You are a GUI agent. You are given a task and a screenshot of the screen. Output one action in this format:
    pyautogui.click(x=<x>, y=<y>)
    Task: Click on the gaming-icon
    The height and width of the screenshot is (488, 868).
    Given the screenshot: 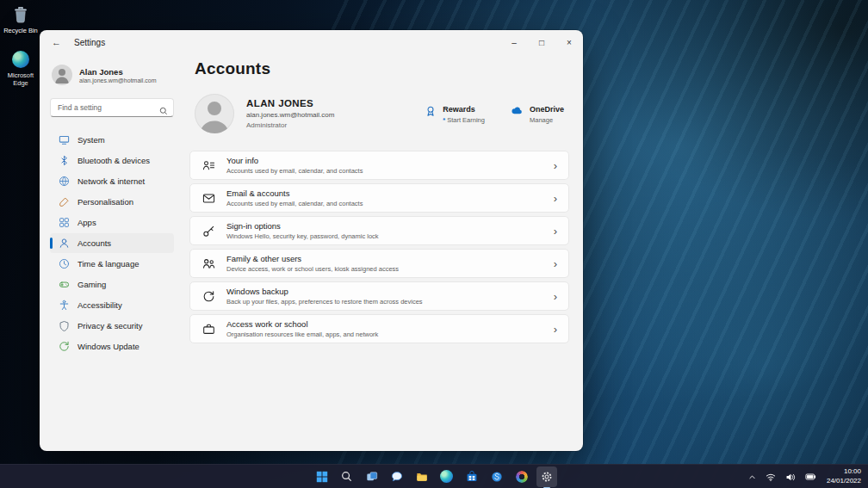 What is the action you would take?
    pyautogui.click(x=64, y=284)
    